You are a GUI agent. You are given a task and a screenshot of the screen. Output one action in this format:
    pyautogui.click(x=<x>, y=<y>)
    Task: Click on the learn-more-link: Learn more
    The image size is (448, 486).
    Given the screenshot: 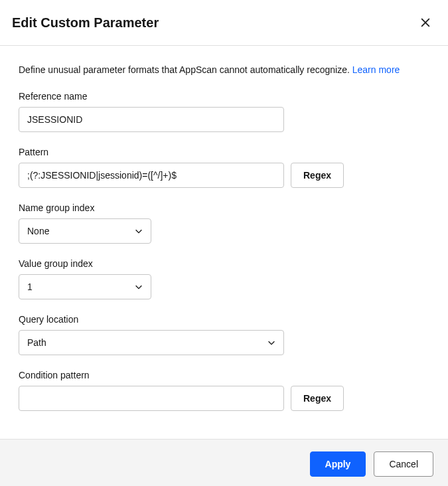 What is the action you would take?
    pyautogui.click(x=376, y=70)
    